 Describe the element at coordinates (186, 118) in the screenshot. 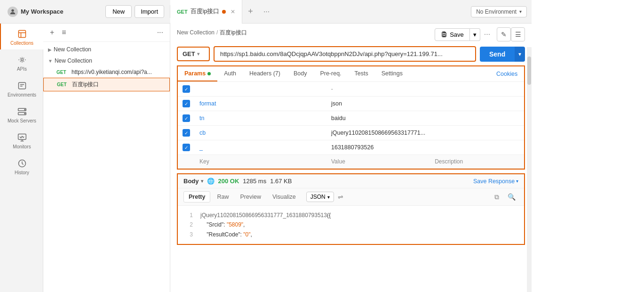

I see `row-checkbox-2: ✓` at that location.